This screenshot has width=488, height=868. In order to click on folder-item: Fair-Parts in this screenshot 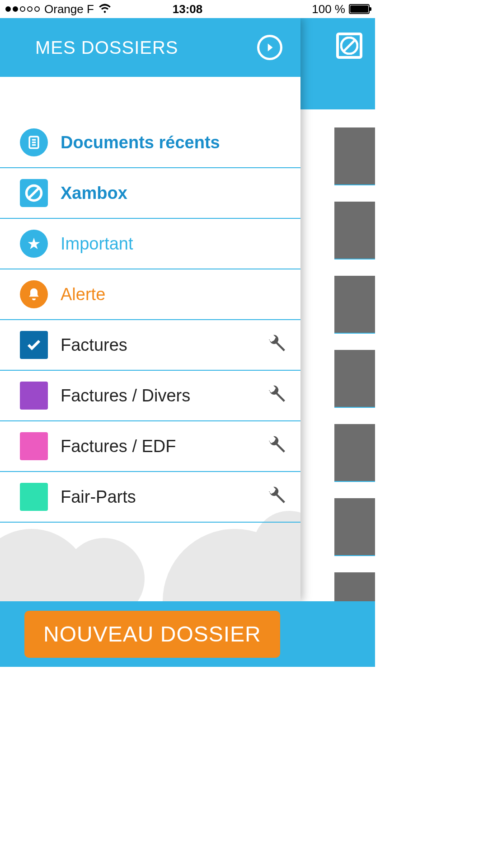, I will do `click(150, 497)`.